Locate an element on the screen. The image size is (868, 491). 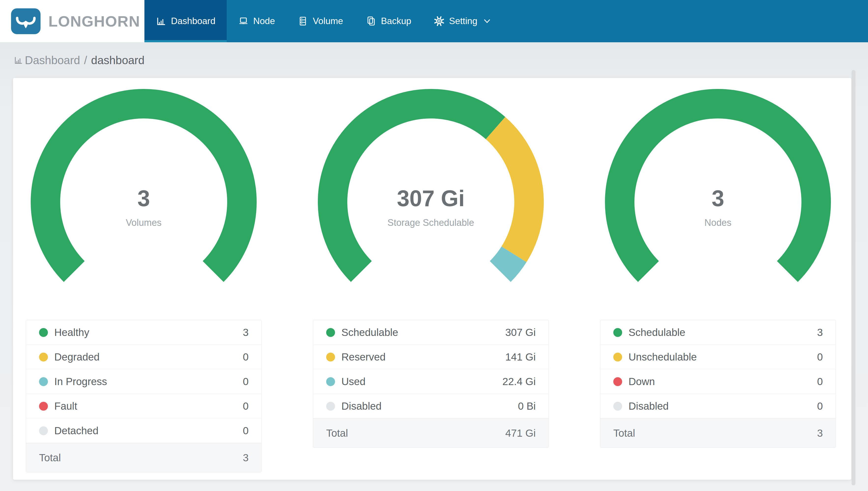
gear-icon is located at coordinates (439, 21).